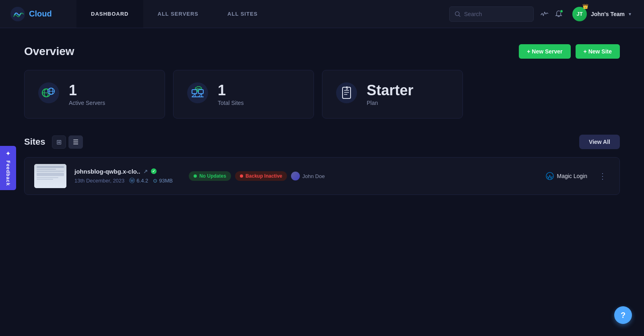 This screenshot has height=336, width=644. What do you see at coordinates (244, 94) in the screenshot?
I see `stat-card-sites: 1 Total Sites` at bounding box center [244, 94].